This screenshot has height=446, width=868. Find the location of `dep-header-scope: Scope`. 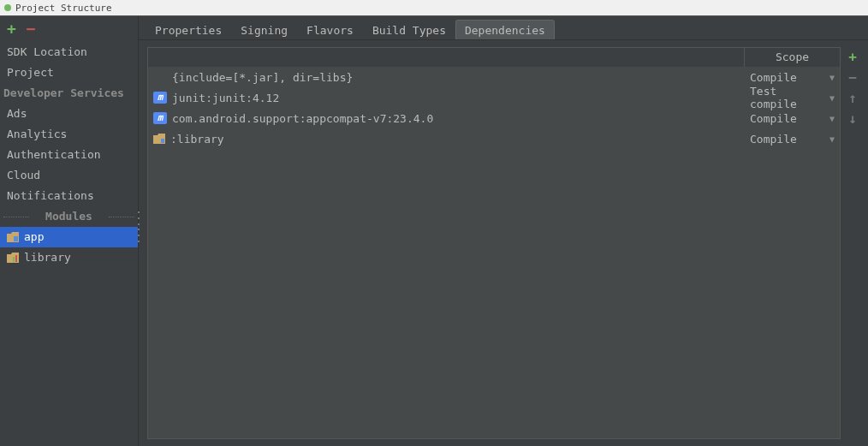

dep-header-scope: Scope is located at coordinates (792, 57).